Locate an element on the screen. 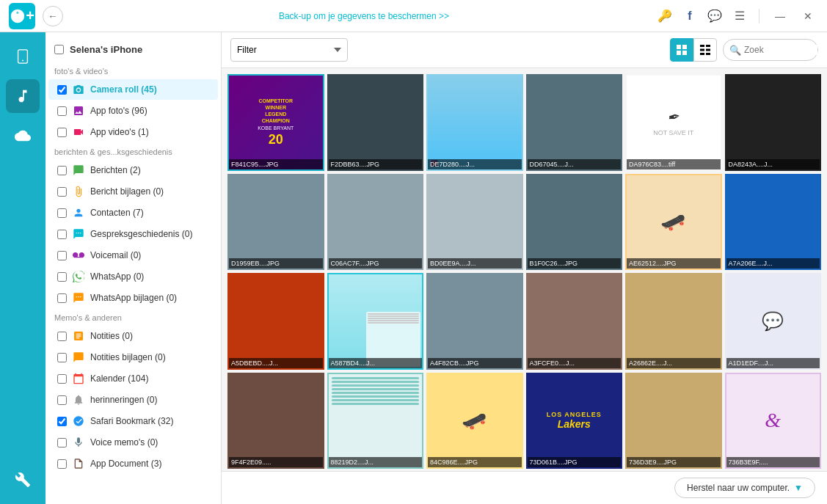 The image size is (827, 504). bericht-bijlagen-label: Bericht bijlagen (0) is located at coordinates (150, 191).